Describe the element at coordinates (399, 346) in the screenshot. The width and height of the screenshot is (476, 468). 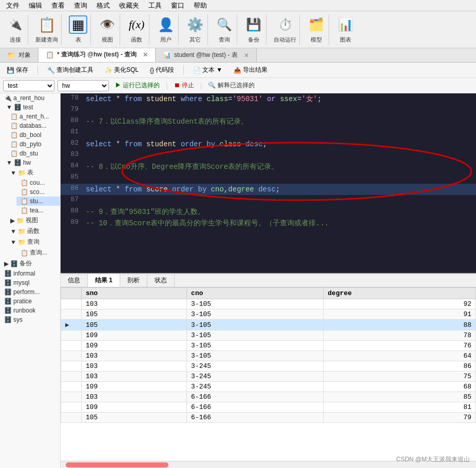
I see `cell-degree: 76` at that location.